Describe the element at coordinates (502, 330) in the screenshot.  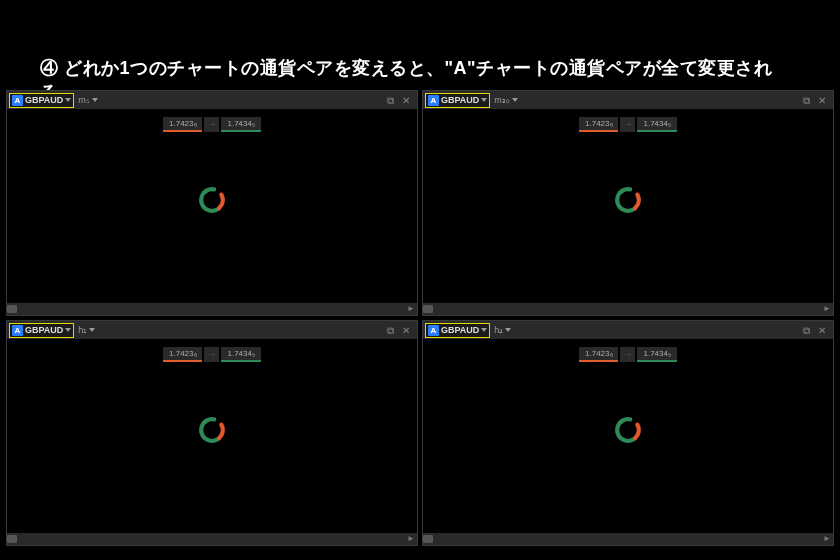
I see `timeframe-selector: h₄` at that location.